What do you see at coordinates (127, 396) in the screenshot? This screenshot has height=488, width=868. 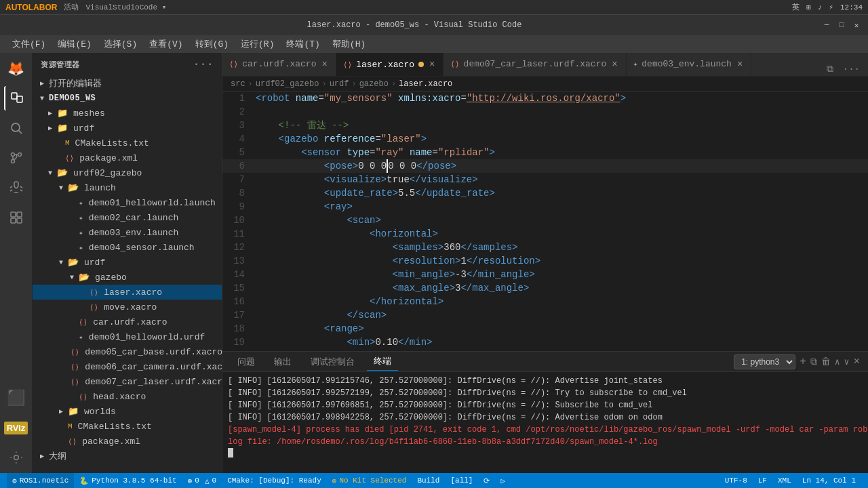 I see `tree-item-head: ⟨⟩ head.xacro` at bounding box center [127, 396].